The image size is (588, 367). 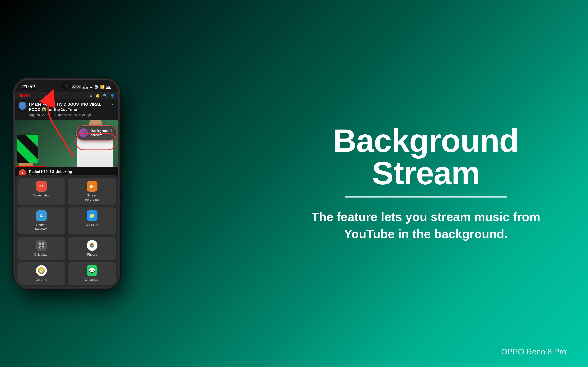 I want to click on status-time: 21:52, so click(x=29, y=87).